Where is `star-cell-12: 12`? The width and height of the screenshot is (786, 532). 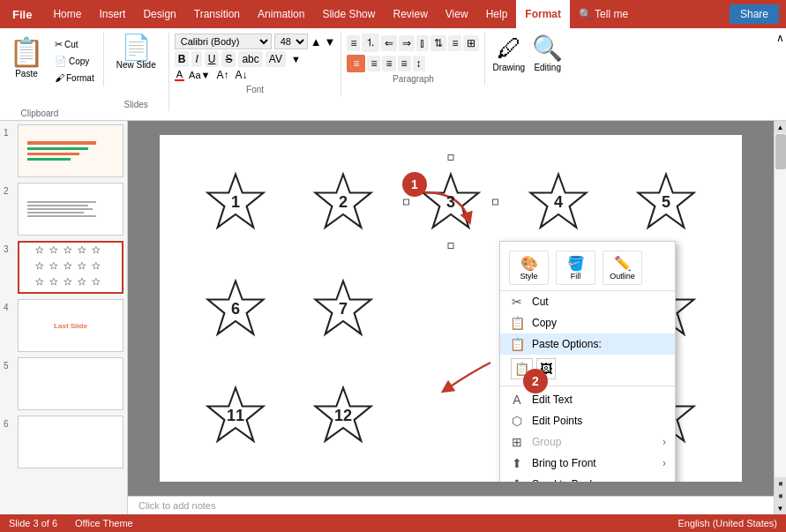 star-cell-12: 12 is located at coordinates (343, 415).